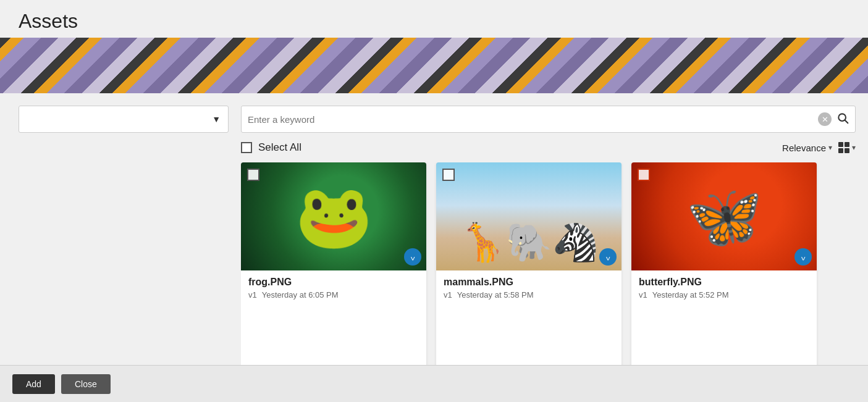 The height and width of the screenshot is (402, 868). I want to click on page-title: Assets, so click(434, 19).